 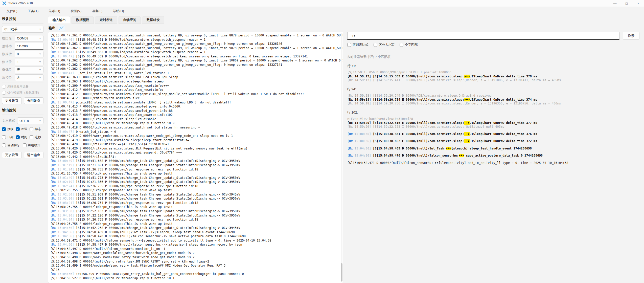 I want to click on minimize-button: —, so click(x=615, y=3).